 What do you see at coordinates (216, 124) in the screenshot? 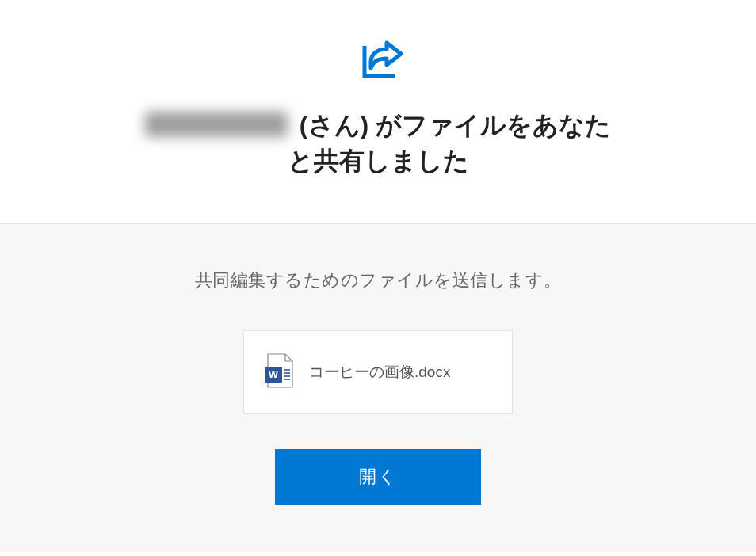
I see `sender-name-redacted` at bounding box center [216, 124].